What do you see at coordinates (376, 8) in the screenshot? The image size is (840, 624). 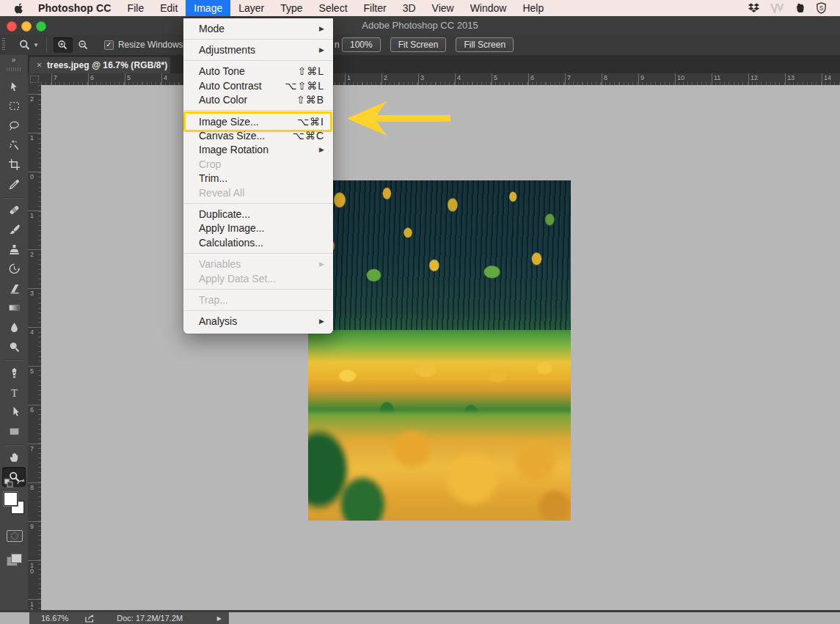 I see `menubar-item-filter: Filter` at bounding box center [376, 8].